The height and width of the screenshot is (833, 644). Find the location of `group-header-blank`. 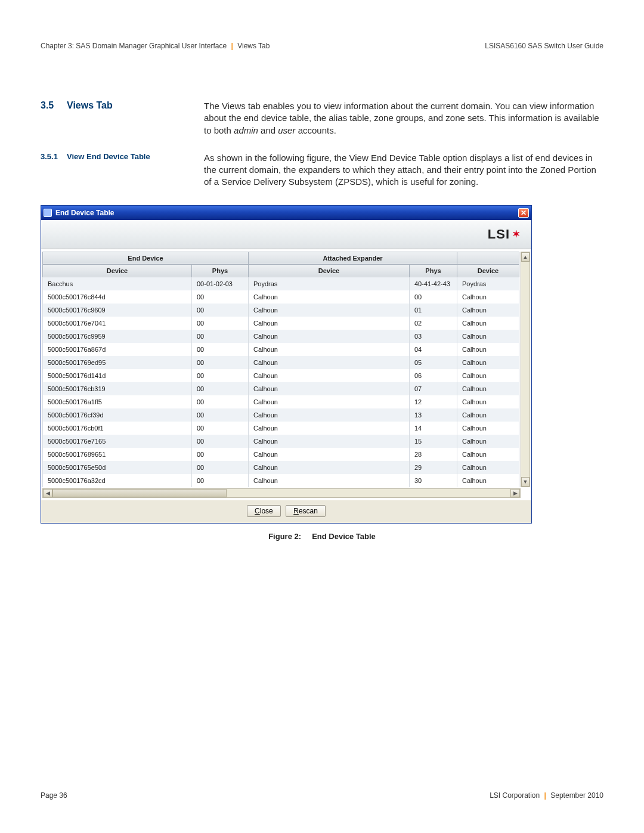

group-header-blank is located at coordinates (488, 258).